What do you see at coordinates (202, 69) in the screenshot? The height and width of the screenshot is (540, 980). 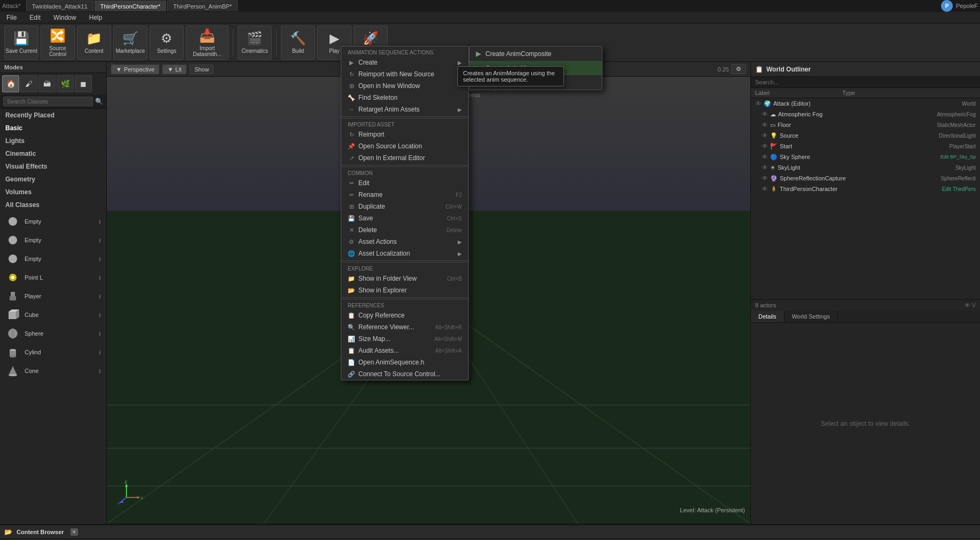 I see `show-btn: Show` at bounding box center [202, 69].